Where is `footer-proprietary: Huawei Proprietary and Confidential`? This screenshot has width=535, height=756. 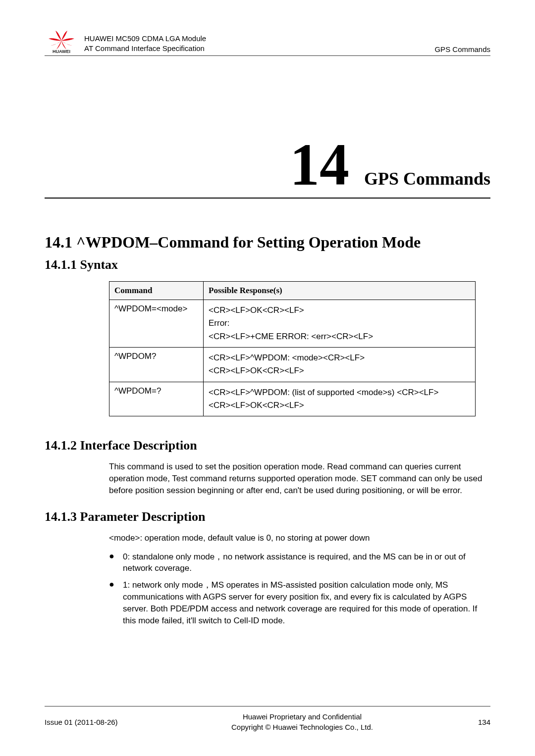
footer-proprietary: Huawei Proprietary and Confidential is located at coordinates (302, 717).